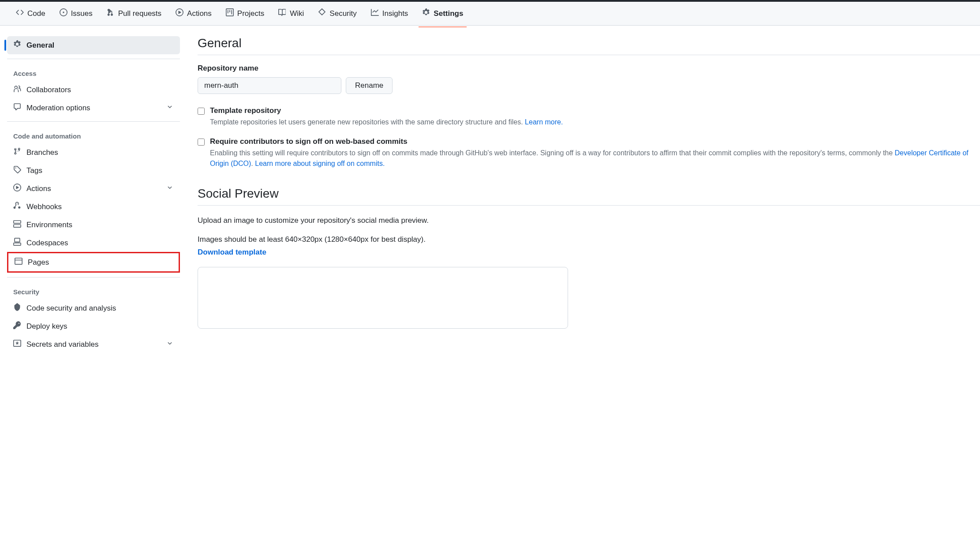 Image resolution: width=980 pixels, height=555 pixels. What do you see at coordinates (58, 108) in the screenshot?
I see `sidebar-item-label: Moderation options` at bounding box center [58, 108].